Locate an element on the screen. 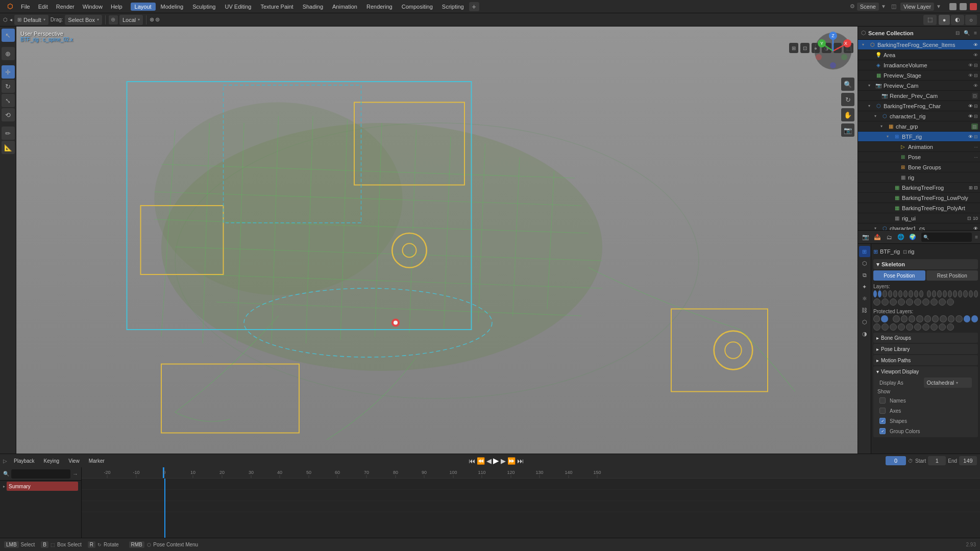 The width and height of the screenshot is (980, 551). measure-tool-btn: 📐 is located at coordinates (8, 147).